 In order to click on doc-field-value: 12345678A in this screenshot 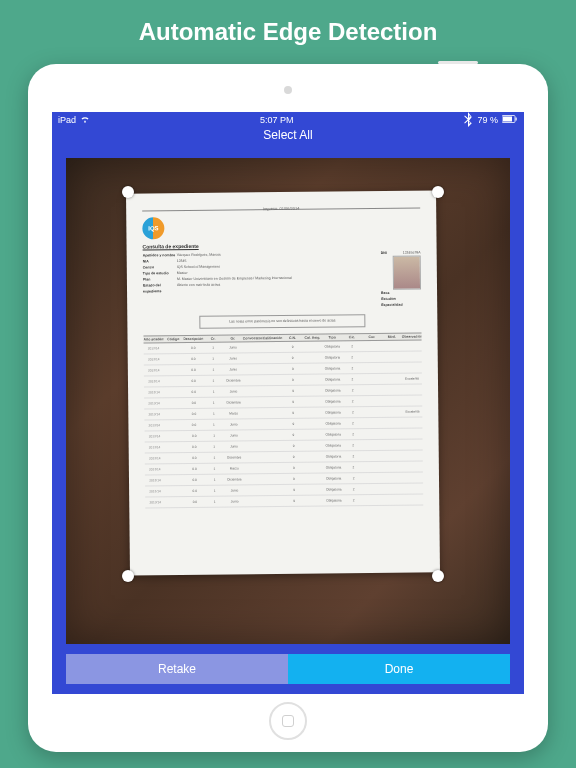, I will do `click(412, 253)`.